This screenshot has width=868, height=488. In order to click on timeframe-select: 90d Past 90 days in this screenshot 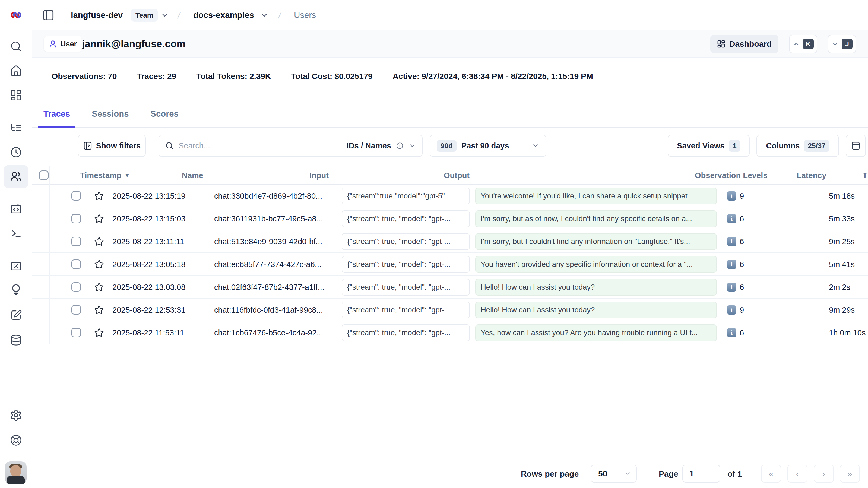, I will do `click(488, 146)`.